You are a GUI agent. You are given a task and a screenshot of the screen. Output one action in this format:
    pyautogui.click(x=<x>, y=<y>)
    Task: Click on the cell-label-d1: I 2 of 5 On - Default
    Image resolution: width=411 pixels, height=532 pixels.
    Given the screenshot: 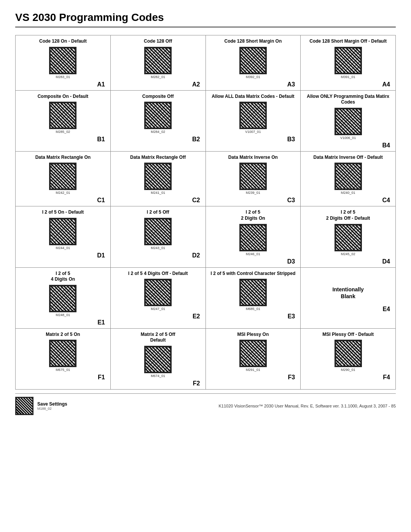 What is the action you would take?
    pyautogui.click(x=63, y=212)
    